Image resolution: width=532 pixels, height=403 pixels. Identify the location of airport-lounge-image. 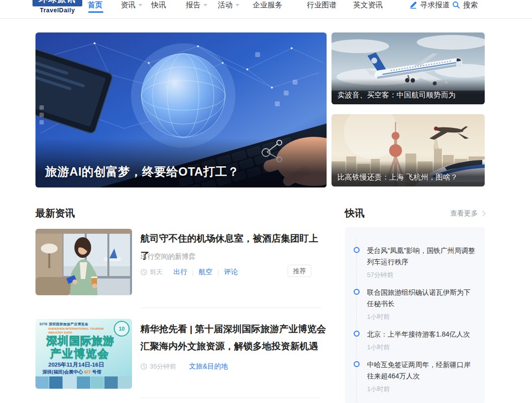
(84, 262).